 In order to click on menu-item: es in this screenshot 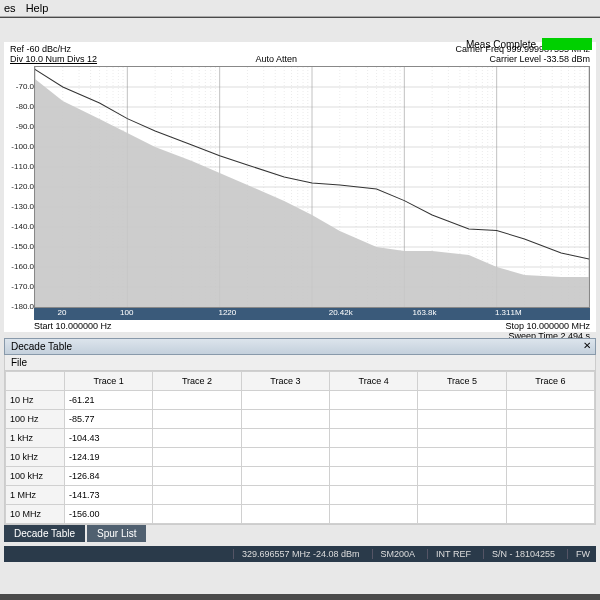, I will do `click(10, 8)`.